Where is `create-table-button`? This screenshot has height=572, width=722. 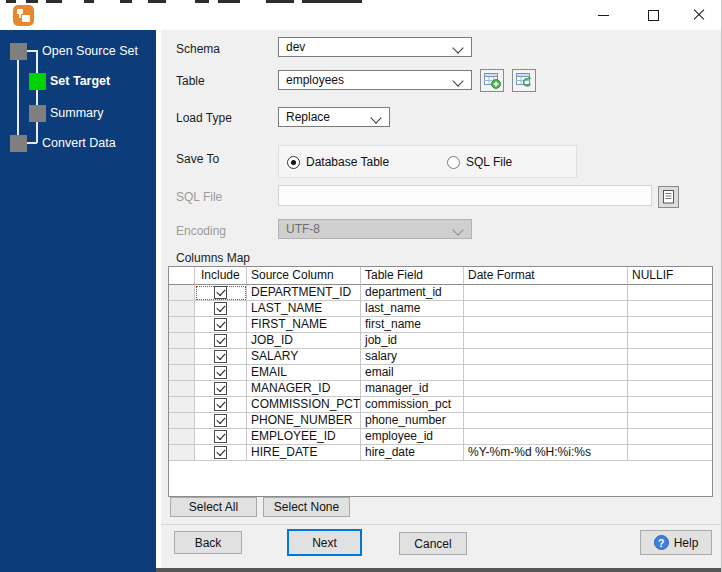
create-table-button is located at coordinates (492, 80).